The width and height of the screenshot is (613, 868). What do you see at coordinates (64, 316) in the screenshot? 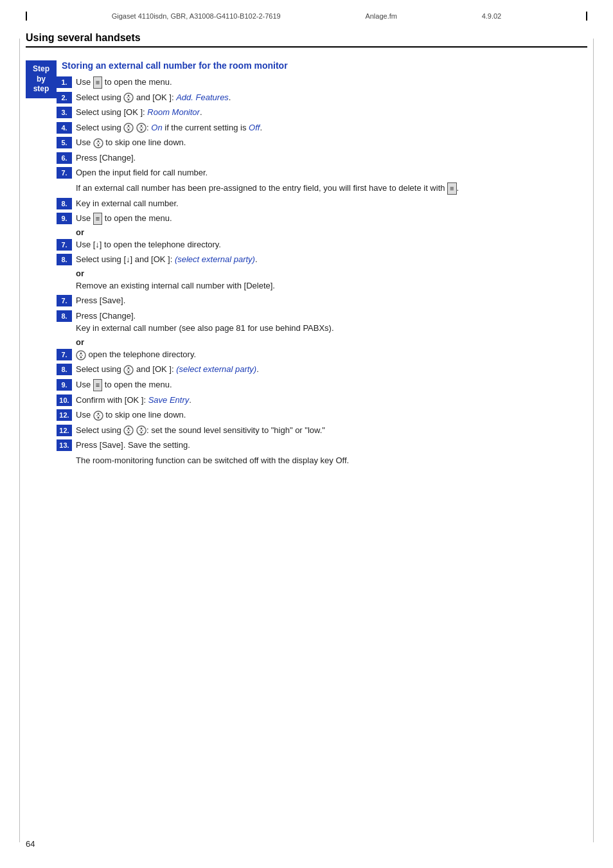
I see `step-number-8c: 8.` at bounding box center [64, 316].